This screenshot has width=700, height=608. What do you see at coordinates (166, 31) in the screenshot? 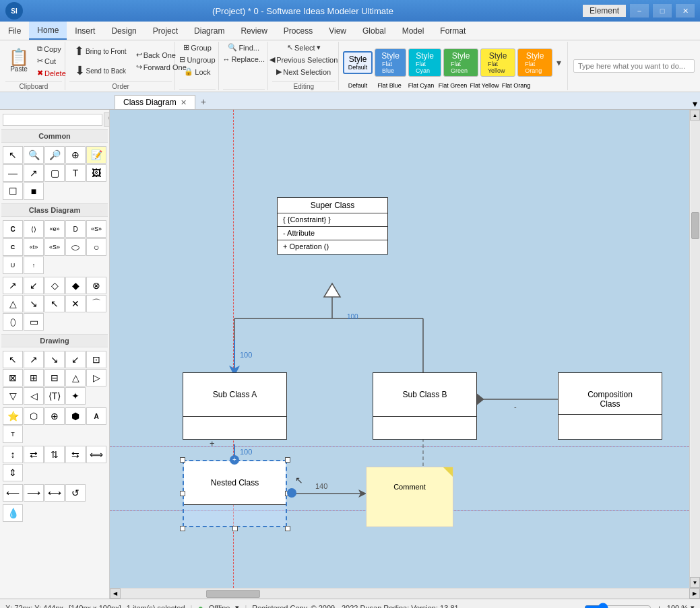
I see `menu-project: Project` at bounding box center [166, 31].